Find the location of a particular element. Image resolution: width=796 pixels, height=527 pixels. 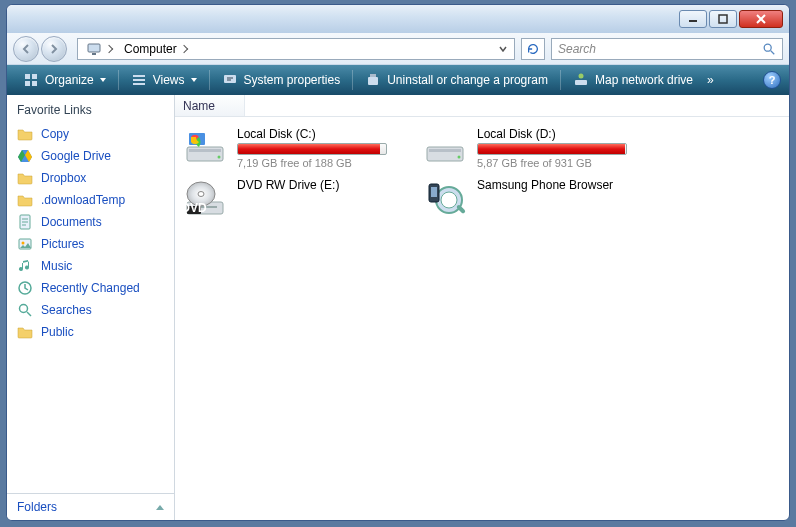

sysprops-label: System properties is located at coordinates (292, 80).